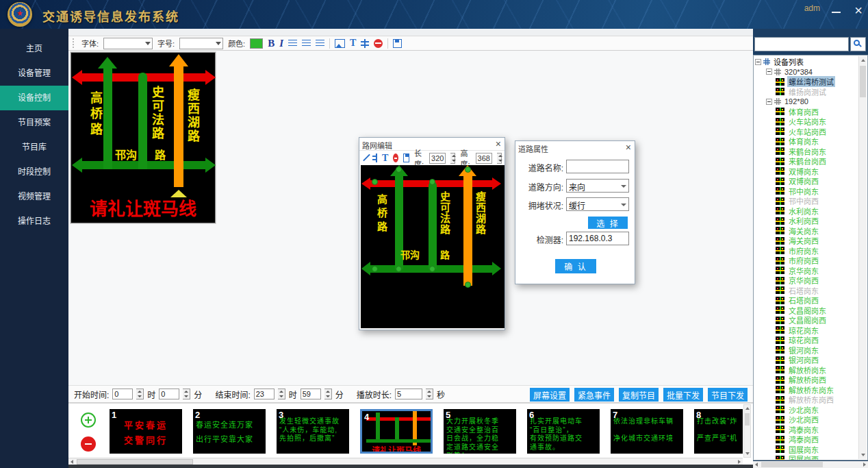  What do you see at coordinates (500, 158) in the screenshot?
I see `height-stepper` at bounding box center [500, 158].